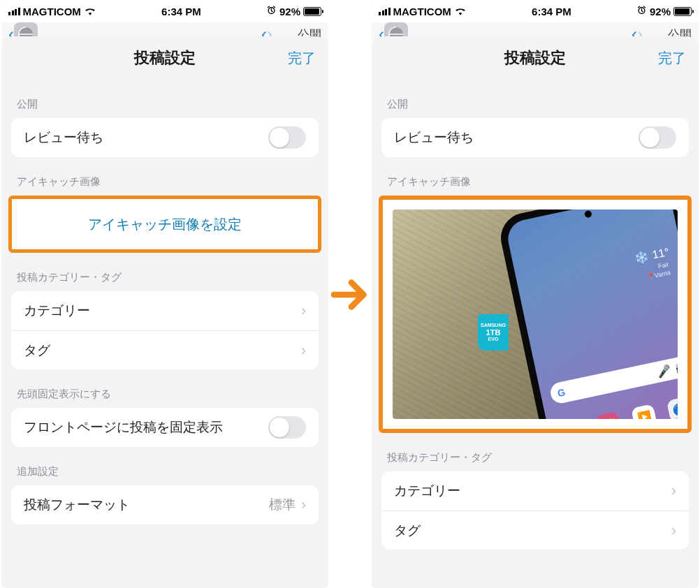 The height and width of the screenshot is (588, 700). Describe the element at coordinates (165, 224) in the screenshot. I see `set-featured-highlight: アイキャッチ画像を設定` at that location.